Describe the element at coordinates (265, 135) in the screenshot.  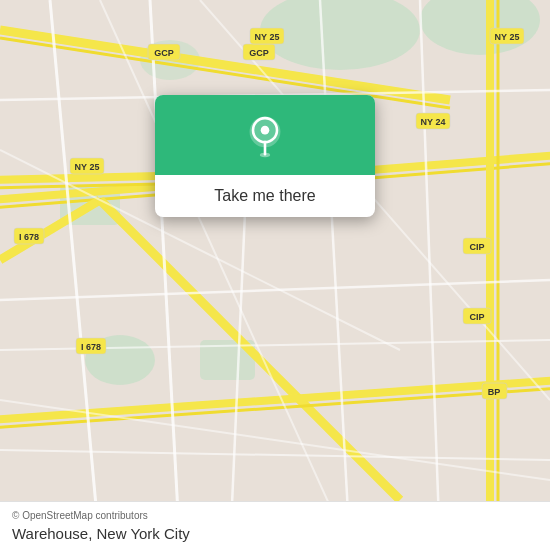
I see `popup-header` at that location.